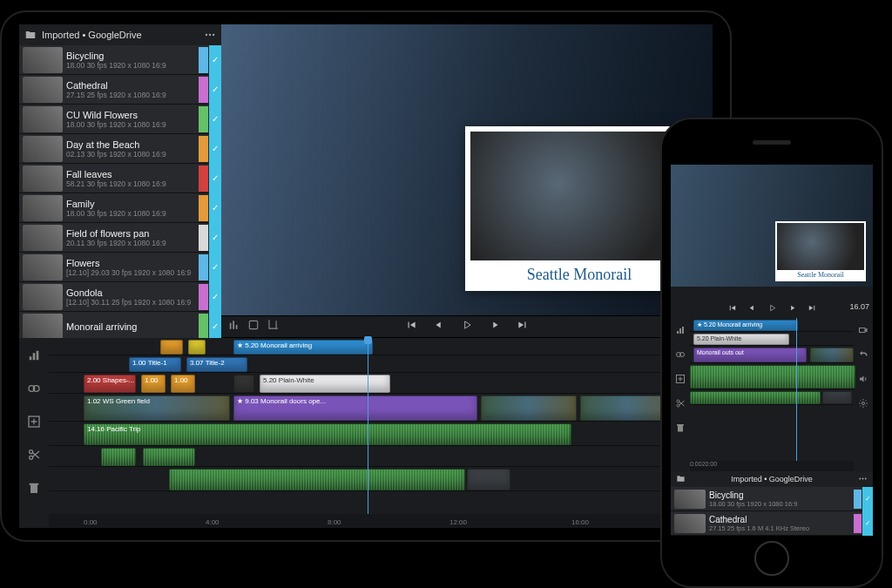 The width and height of the screenshot is (892, 588). What do you see at coordinates (863, 355) in the screenshot?
I see `undo-icon` at bounding box center [863, 355].